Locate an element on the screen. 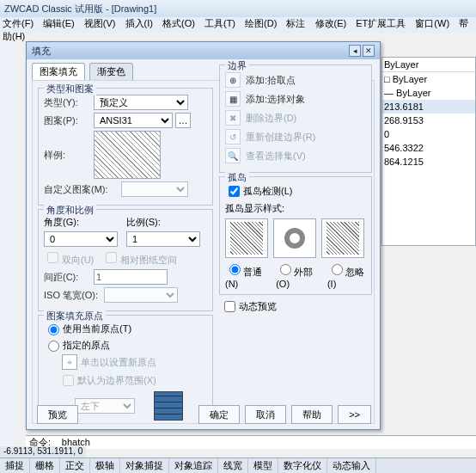  status-ortho: 正交 is located at coordinates (76, 466).